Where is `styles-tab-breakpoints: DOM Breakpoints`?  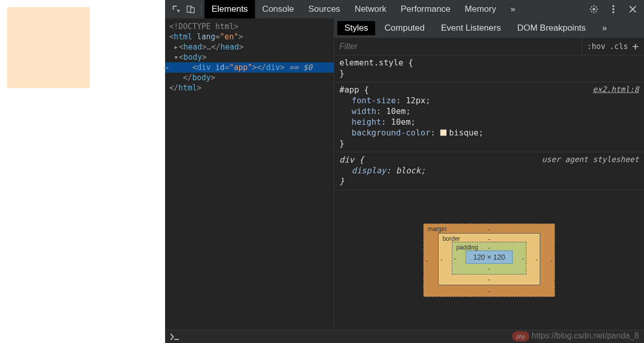
styles-tab-breakpoints: DOM Breakpoints is located at coordinates (551, 28).